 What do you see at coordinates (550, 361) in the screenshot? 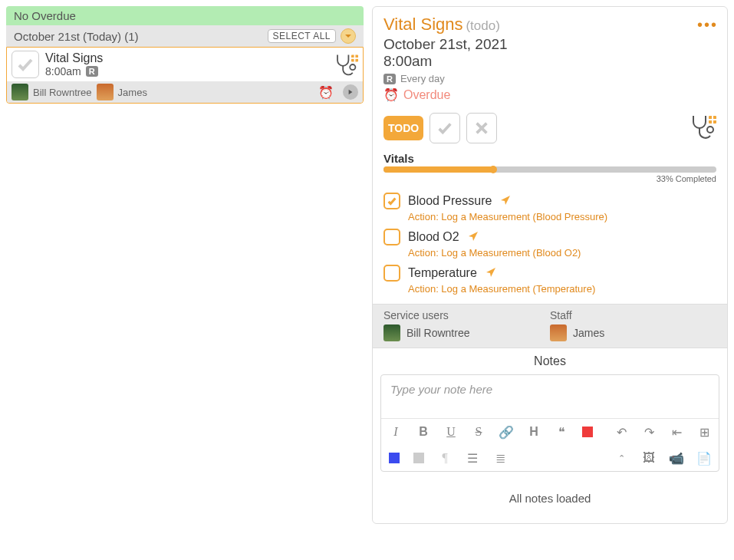
I see `notes-heading: Notes` at bounding box center [550, 361].